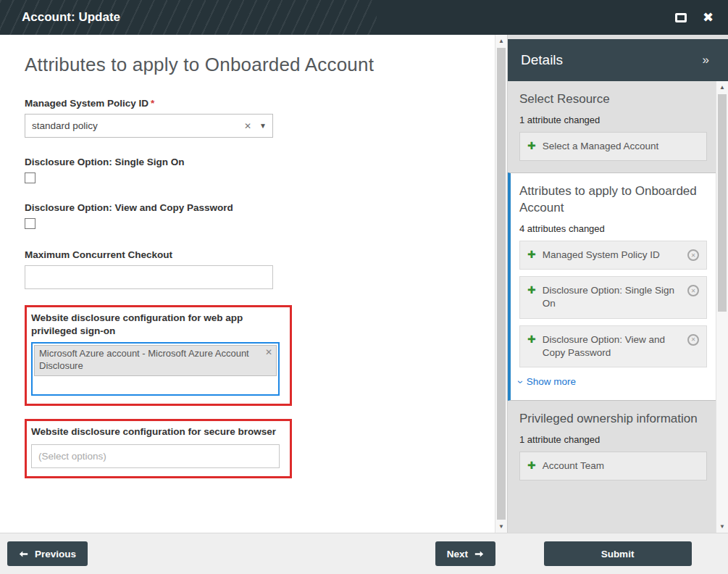  Describe the element at coordinates (155, 457) in the screenshot. I see `secure-browser-input` at that location.